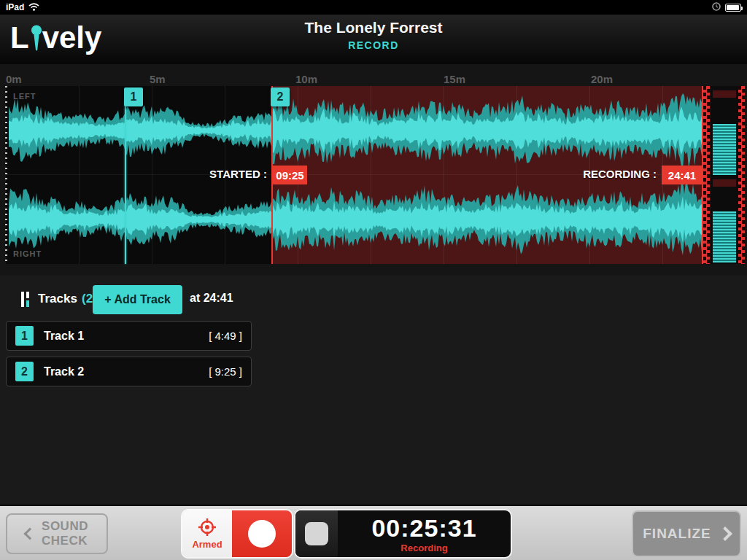 This screenshot has height=560, width=747. I want to click on record-button, so click(262, 534).